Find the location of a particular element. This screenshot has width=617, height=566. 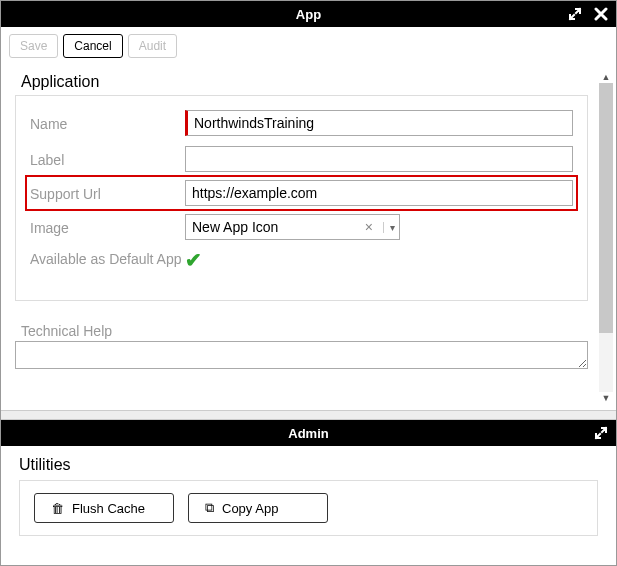

label-default-app: Available as Default App is located at coordinates (108, 258).